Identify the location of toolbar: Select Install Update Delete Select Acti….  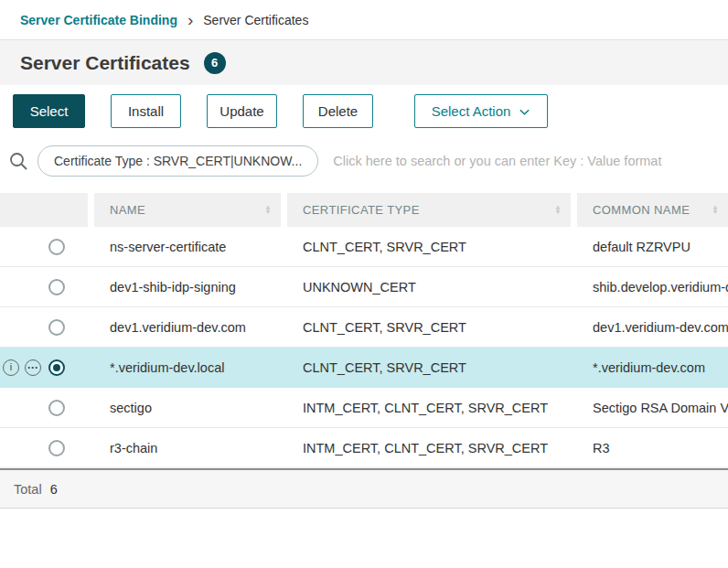
(364, 111).